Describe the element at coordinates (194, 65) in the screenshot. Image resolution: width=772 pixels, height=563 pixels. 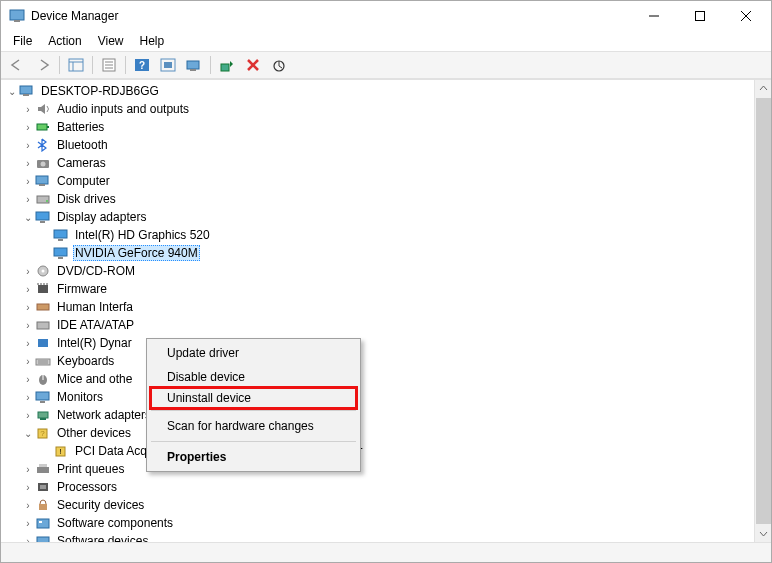
I see `scan-hardware-button` at that location.